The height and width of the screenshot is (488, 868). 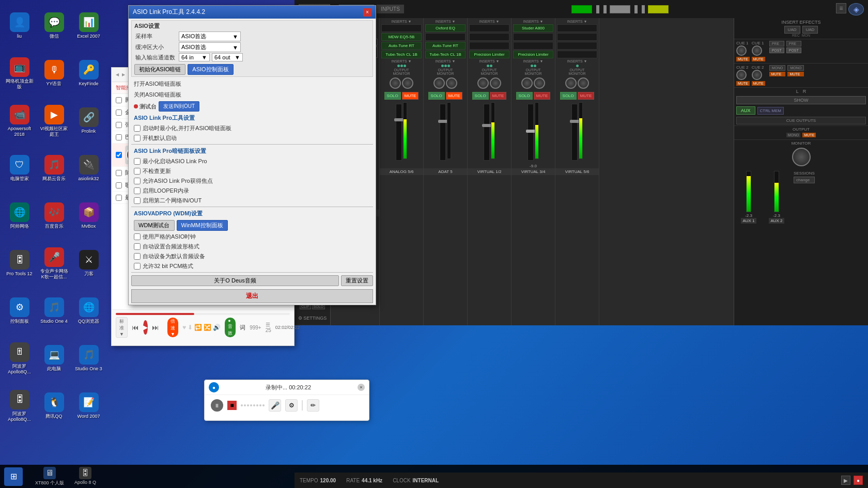 I want to click on allow-focus-checkbox: 允许ASIO Link Pro获得焦点, so click(x=252, y=181).